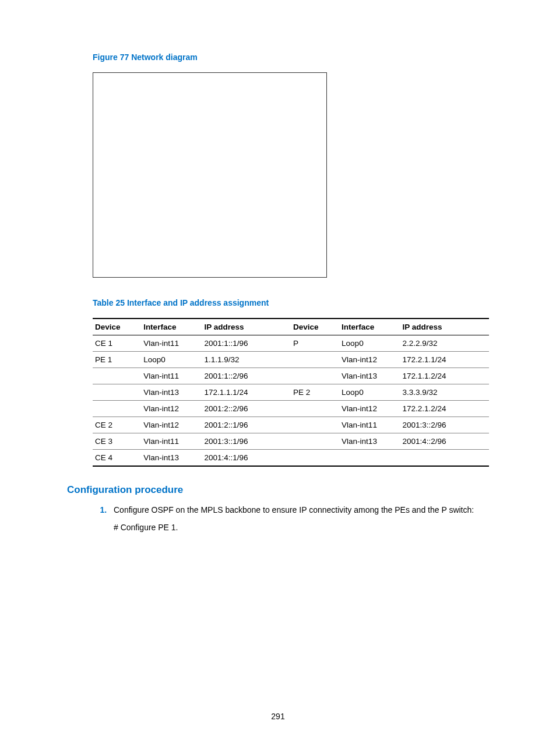  What do you see at coordinates (301, 528) in the screenshot?
I see `step-sub: # Configure PE 1.` at bounding box center [301, 528].